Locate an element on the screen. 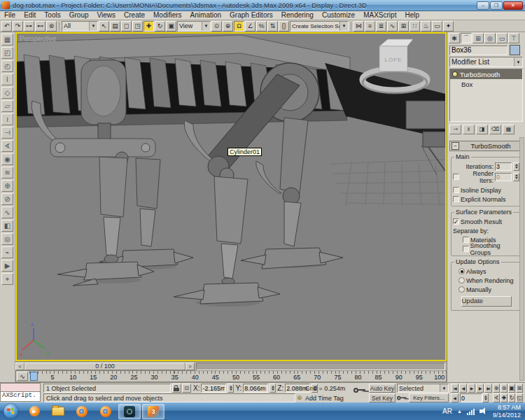 This screenshot has height=420, width=525. tab-hierarchy: ⊞ is located at coordinates (478, 38).